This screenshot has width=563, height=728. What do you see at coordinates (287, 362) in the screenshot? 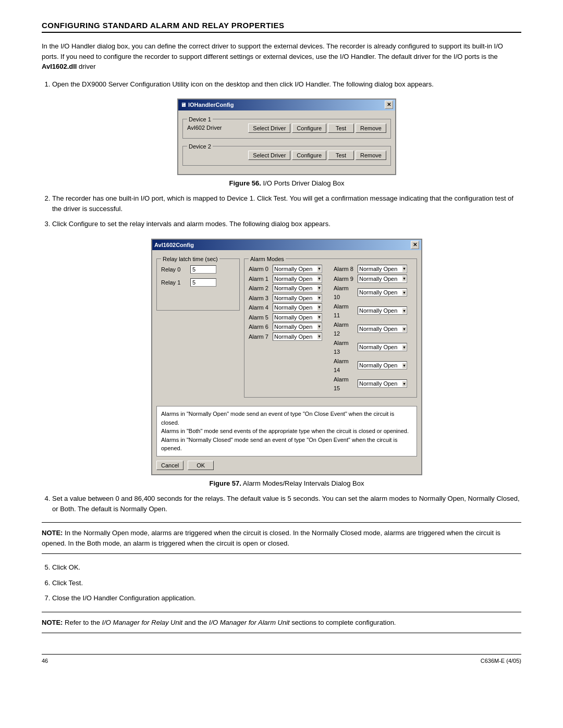
I see `avi-dialog-body: Relay latch time (sec) Relay 0 Relay 1` at bounding box center [287, 362].